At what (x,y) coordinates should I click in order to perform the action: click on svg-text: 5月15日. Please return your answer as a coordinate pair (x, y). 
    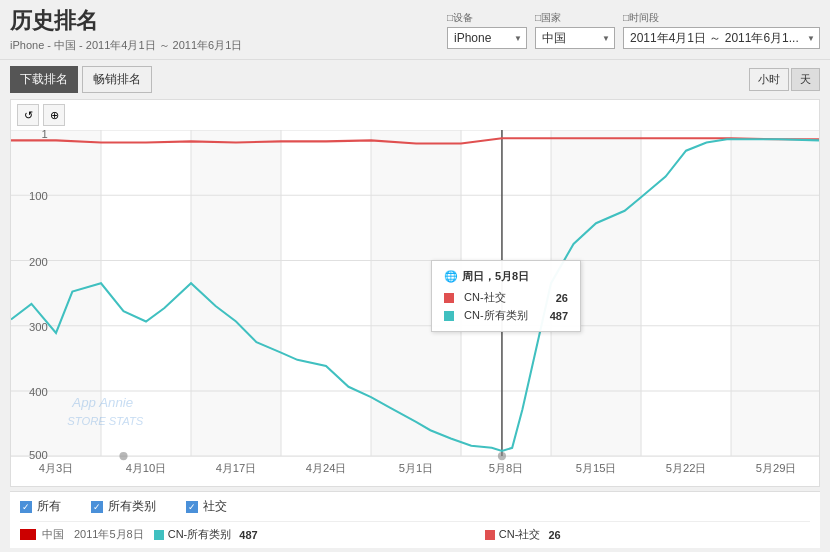
    Looking at the image, I should click on (596, 468).